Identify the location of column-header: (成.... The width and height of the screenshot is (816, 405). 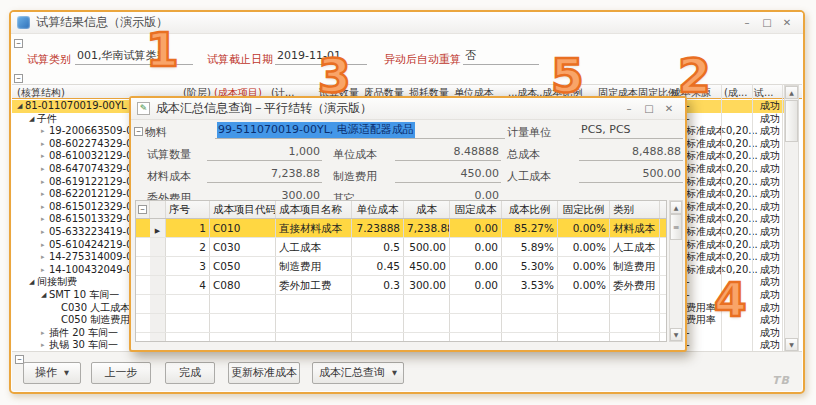
(736, 93).